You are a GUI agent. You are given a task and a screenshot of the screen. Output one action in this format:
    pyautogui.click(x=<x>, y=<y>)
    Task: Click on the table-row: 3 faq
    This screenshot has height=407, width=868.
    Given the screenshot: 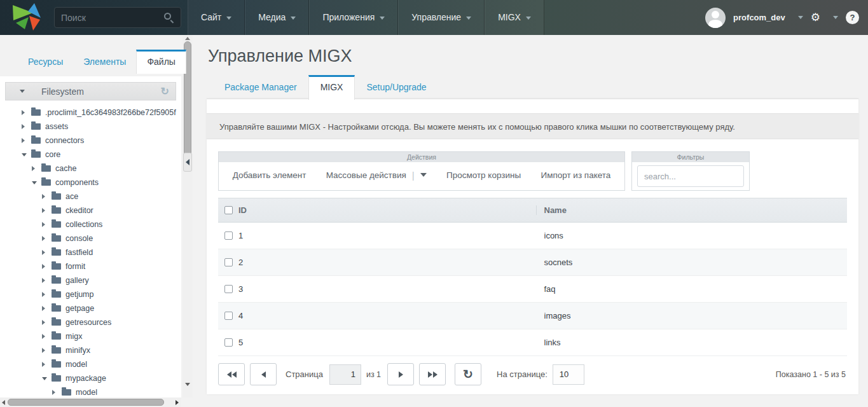 What is the action you would take?
    pyautogui.click(x=533, y=289)
    